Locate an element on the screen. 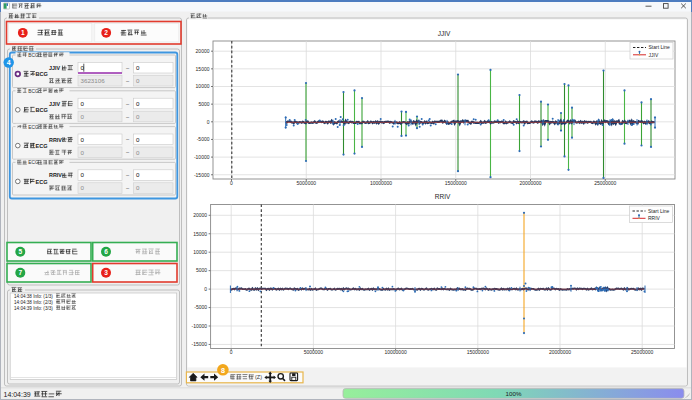 The width and height of the screenshot is (692, 400). svg-text: 8 is located at coordinates (223, 370).